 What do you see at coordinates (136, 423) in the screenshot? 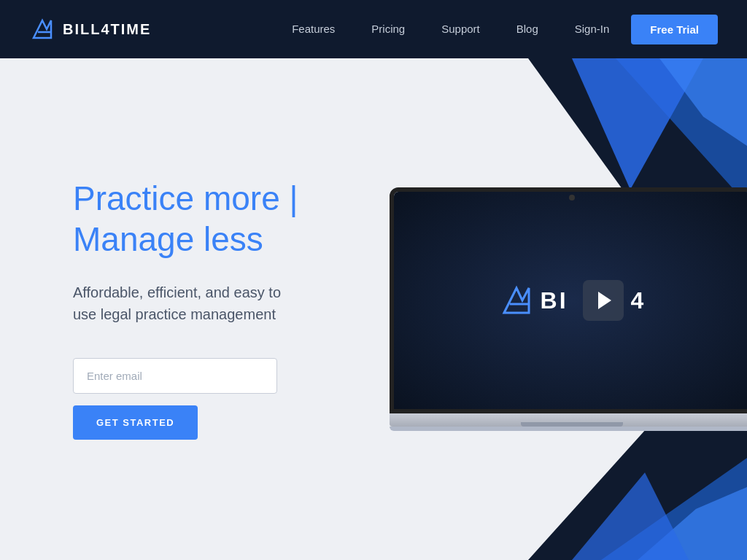
I see `get-started-button: GET STARTED` at bounding box center [136, 423].